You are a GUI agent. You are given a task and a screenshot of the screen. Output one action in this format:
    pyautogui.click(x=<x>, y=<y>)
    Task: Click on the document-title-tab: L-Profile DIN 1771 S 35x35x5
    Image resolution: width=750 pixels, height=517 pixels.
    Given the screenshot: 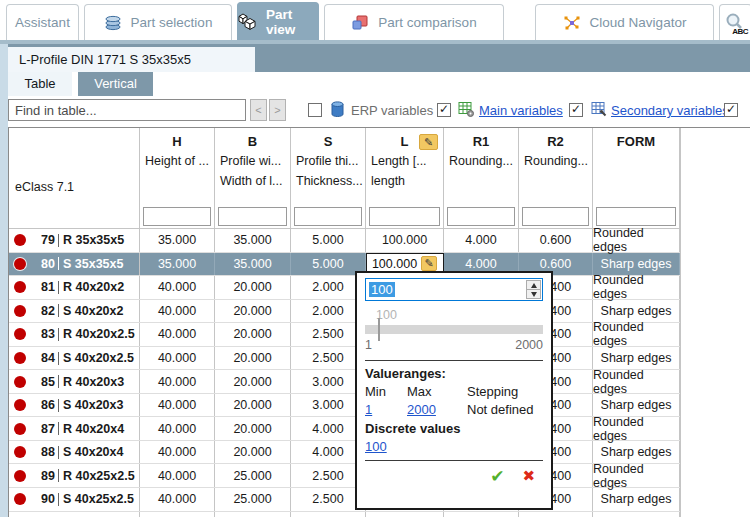 What is the action you would take?
    pyautogui.click(x=132, y=60)
    